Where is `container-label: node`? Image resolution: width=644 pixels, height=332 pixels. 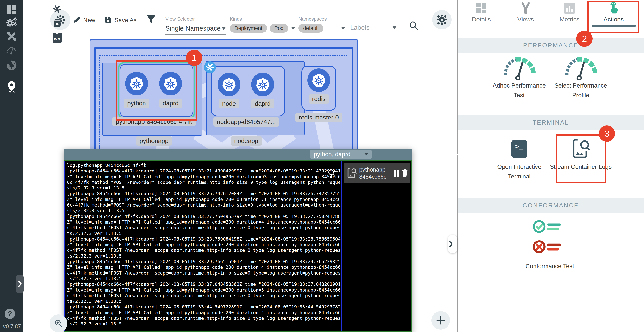
container-label: node is located at coordinates (229, 104).